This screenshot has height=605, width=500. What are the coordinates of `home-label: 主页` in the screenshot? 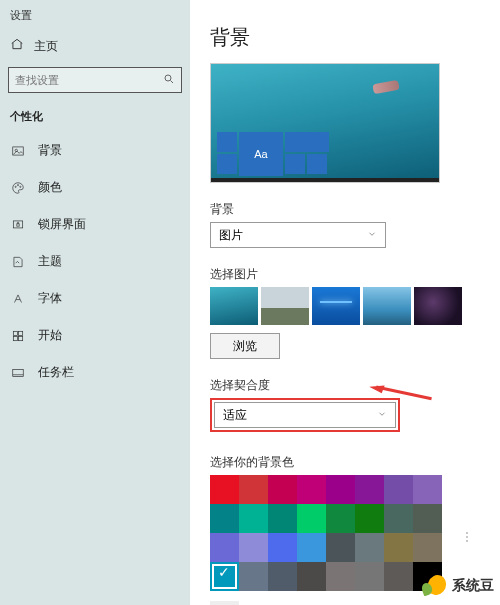 It's located at (46, 46).